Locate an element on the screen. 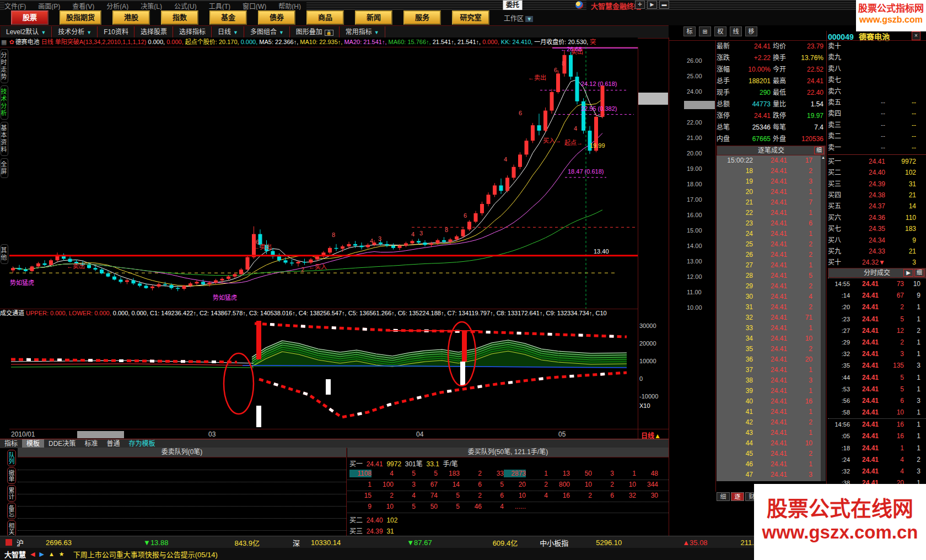 This screenshot has height=560, width=926. panel-icon: ▬ is located at coordinates (664, 4).